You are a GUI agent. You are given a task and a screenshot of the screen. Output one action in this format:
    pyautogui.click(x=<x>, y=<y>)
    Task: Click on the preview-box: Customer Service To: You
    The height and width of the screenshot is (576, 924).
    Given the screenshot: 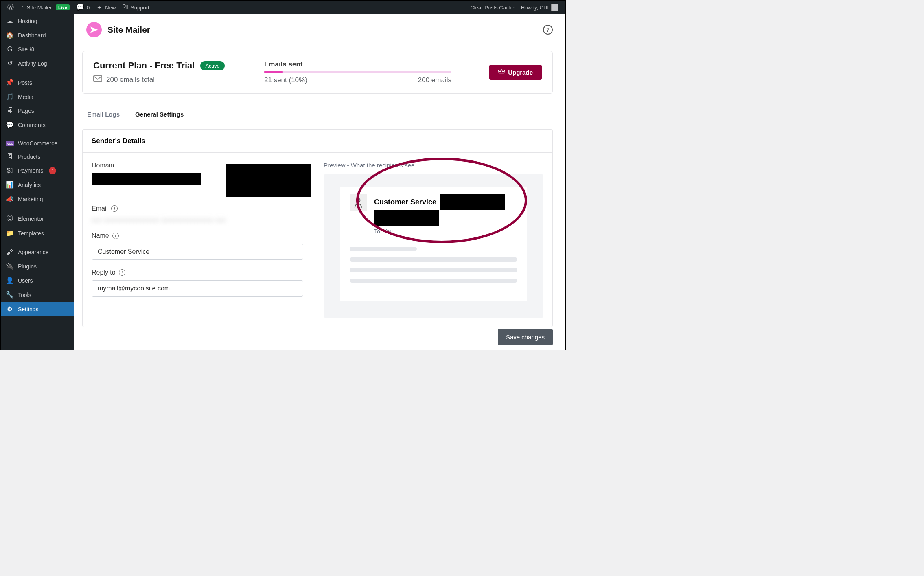 What is the action you would take?
    pyautogui.click(x=434, y=246)
    